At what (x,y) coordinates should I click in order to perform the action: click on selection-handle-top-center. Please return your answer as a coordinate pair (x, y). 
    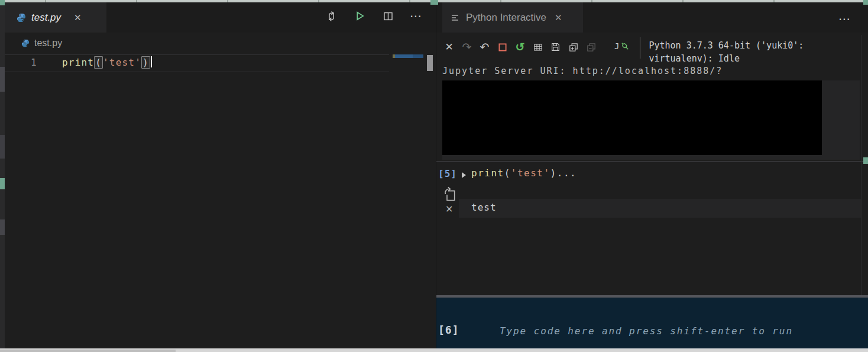
    Looking at the image, I should click on (434, 2).